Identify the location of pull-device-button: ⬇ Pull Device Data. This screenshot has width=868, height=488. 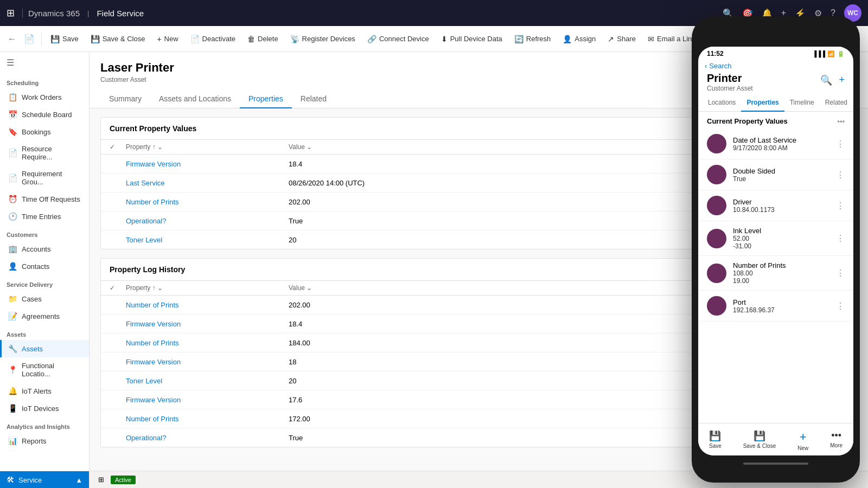
(472, 39).